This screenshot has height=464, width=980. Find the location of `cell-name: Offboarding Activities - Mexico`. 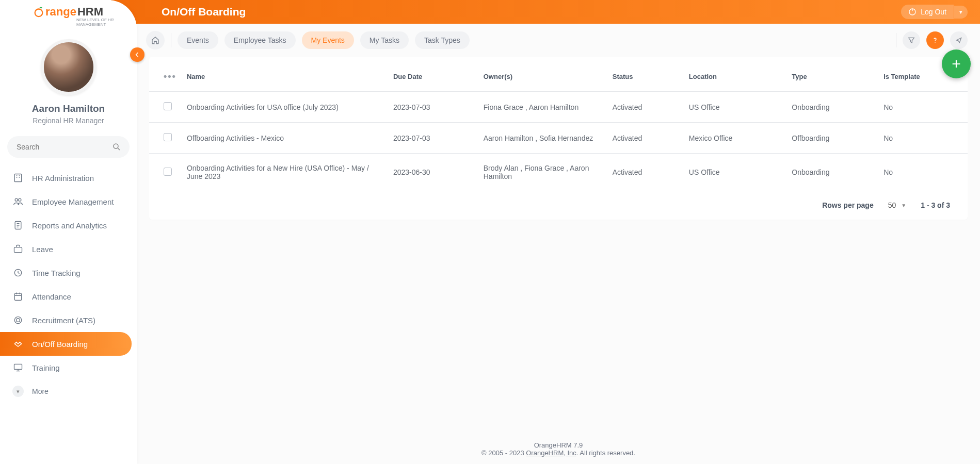

cell-name: Offboarding Activities - Mexico is located at coordinates (285, 138).